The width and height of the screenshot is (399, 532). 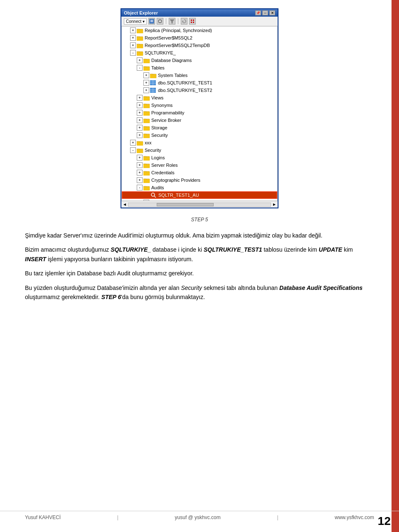 I want to click on nav-left: ◀, so click(x=125, y=205).